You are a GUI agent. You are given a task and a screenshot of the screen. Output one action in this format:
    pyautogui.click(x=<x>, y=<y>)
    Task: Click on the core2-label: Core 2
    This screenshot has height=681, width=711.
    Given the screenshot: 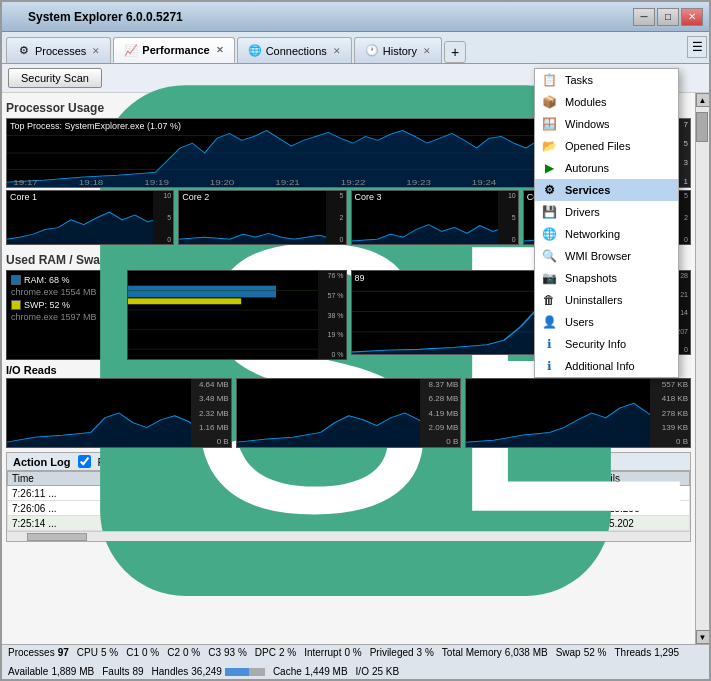 What is the action you would take?
    pyautogui.click(x=196, y=197)
    